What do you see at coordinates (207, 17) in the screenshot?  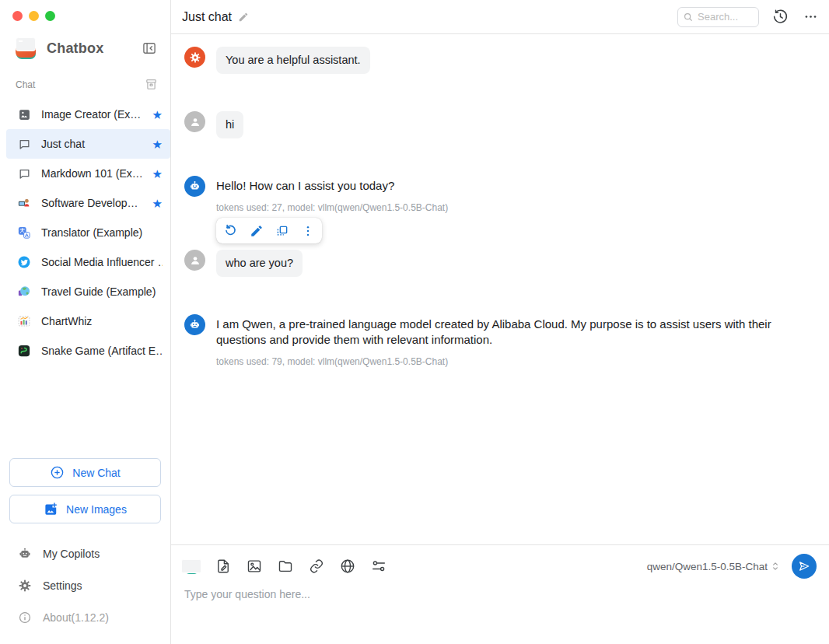 I see `page-title: Just chat` at bounding box center [207, 17].